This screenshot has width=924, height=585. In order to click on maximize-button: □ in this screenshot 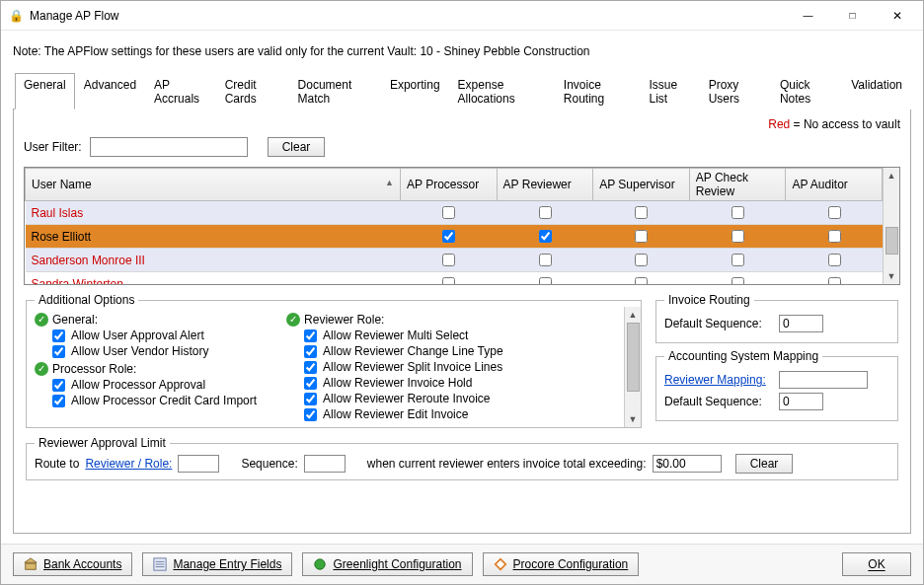, I will do `click(853, 16)`.